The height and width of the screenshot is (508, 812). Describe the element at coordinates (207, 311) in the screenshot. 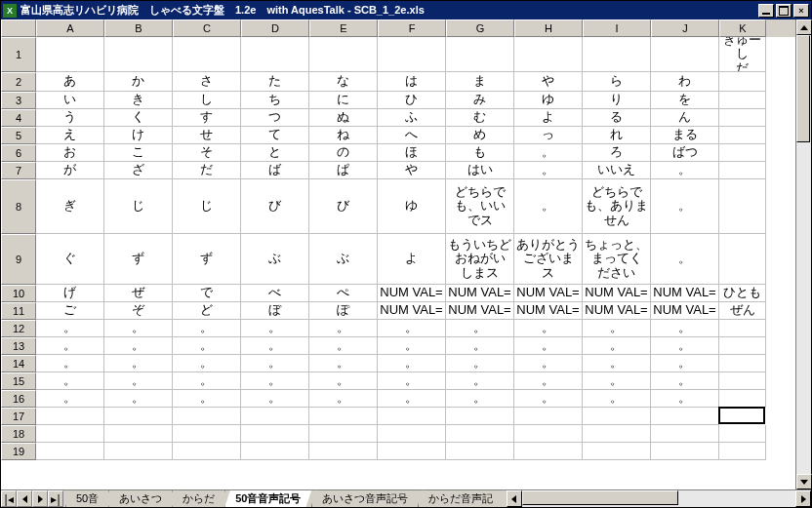

I see `cell-C11: ど` at that location.